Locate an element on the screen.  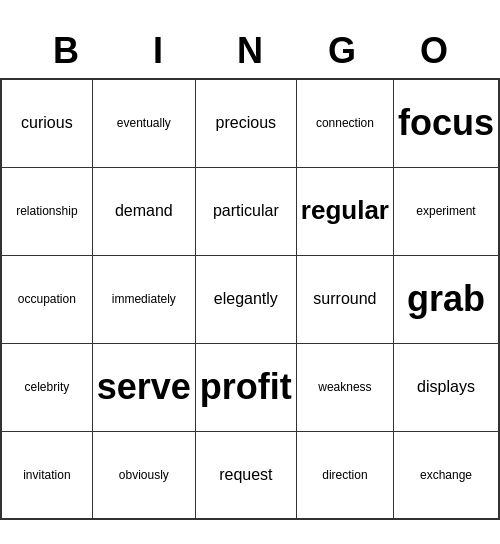
cell-word: demand is located at coordinates (144, 210).